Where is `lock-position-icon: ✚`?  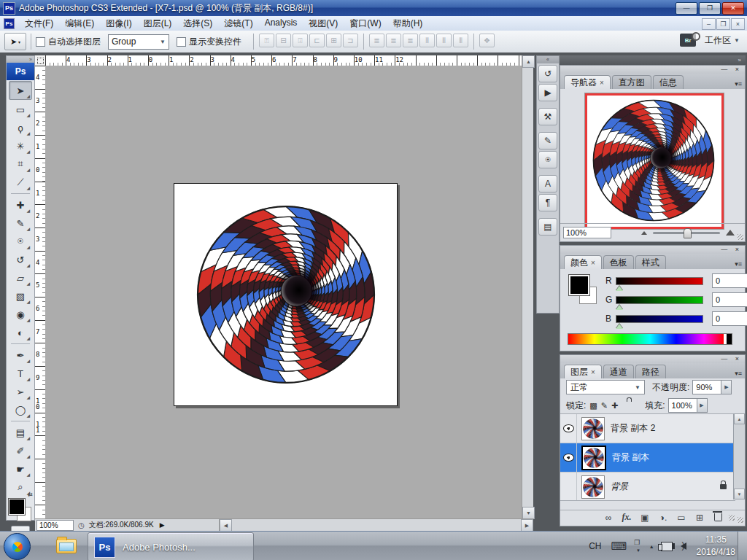 lock-position-icon: ✚ is located at coordinates (614, 405).